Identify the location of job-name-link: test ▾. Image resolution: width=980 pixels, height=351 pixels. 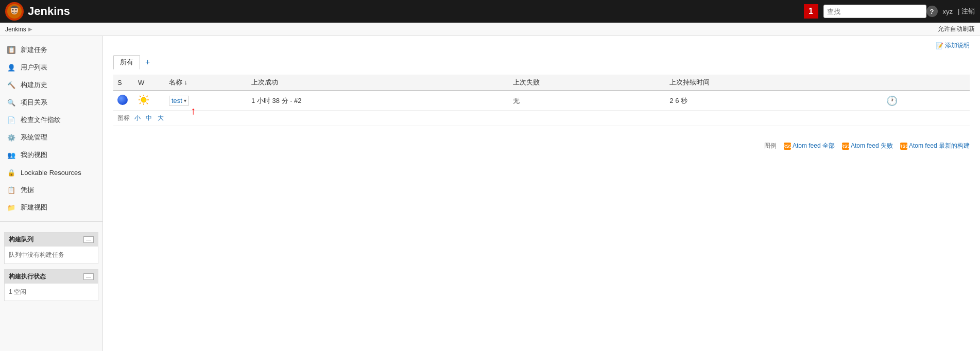
(179, 101).